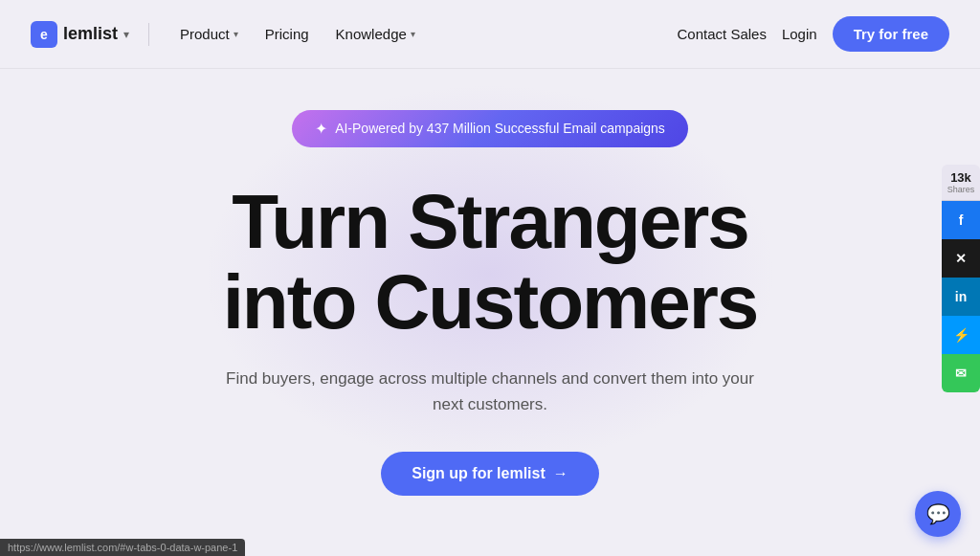 The image size is (980, 556). What do you see at coordinates (961, 178) in the screenshot?
I see `share-count-value: 13k` at bounding box center [961, 178].